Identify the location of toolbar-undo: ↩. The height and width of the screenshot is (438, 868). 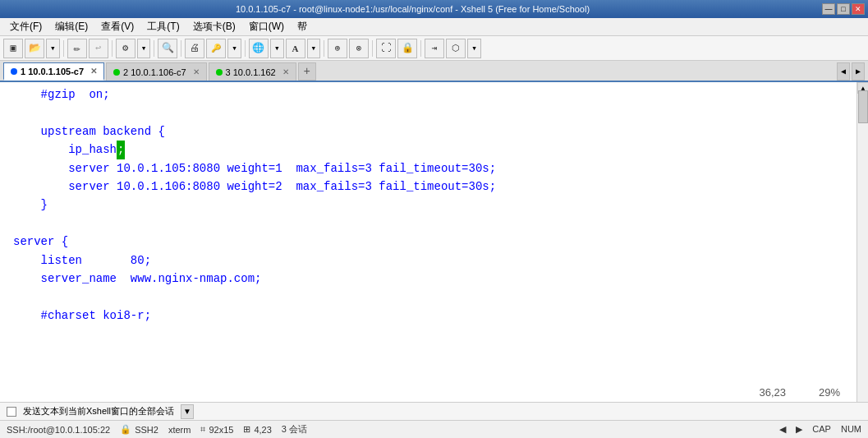
(99, 48).